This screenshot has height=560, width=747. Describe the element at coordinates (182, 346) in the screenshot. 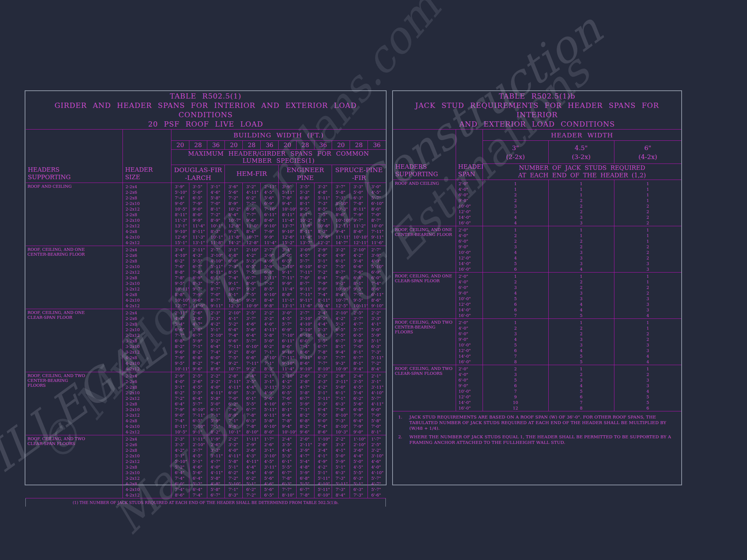

I see `span-value: 8'-2"` at that location.